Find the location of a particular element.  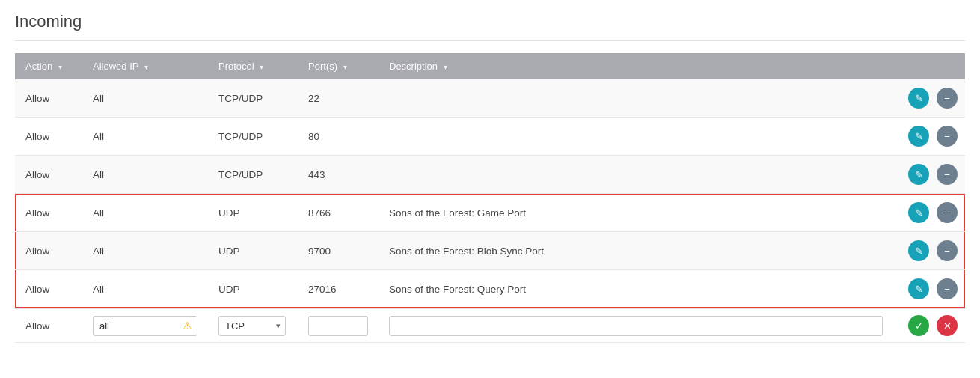

col-header-actions is located at coordinates (929, 66).